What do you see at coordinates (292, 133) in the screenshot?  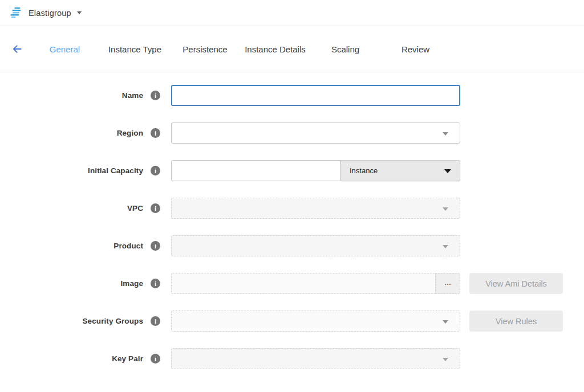 I see `form-row-region: Region i` at bounding box center [292, 133].